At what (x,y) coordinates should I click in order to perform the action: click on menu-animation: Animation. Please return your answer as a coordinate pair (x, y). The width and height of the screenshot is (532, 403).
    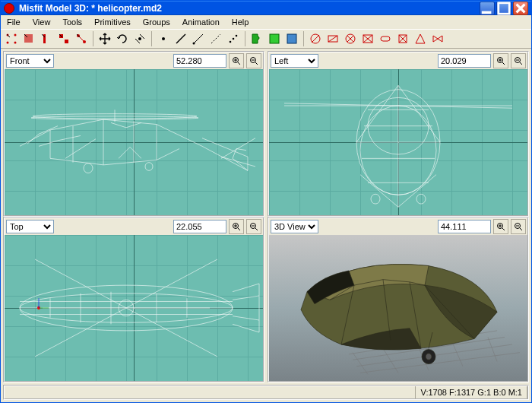
    Looking at the image, I should click on (201, 22).